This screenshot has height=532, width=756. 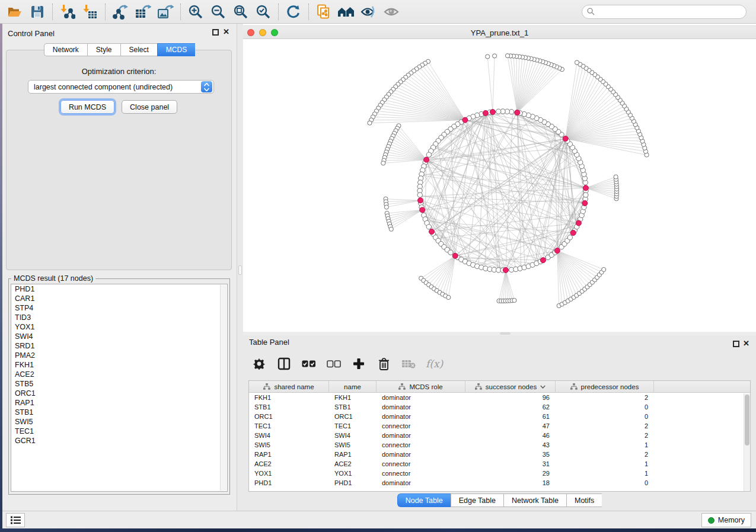 I want to click on deselect-all-button, so click(x=334, y=364).